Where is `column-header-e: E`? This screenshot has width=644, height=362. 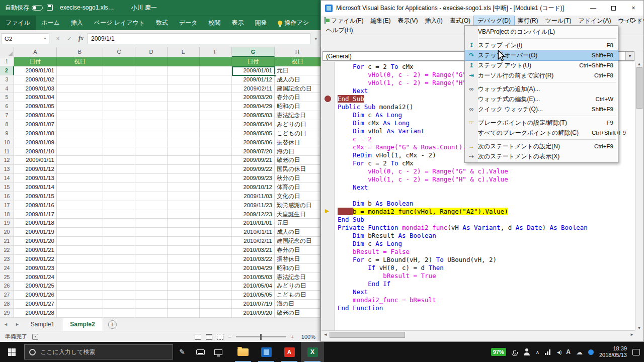 column-header-e: E is located at coordinates (184, 52).